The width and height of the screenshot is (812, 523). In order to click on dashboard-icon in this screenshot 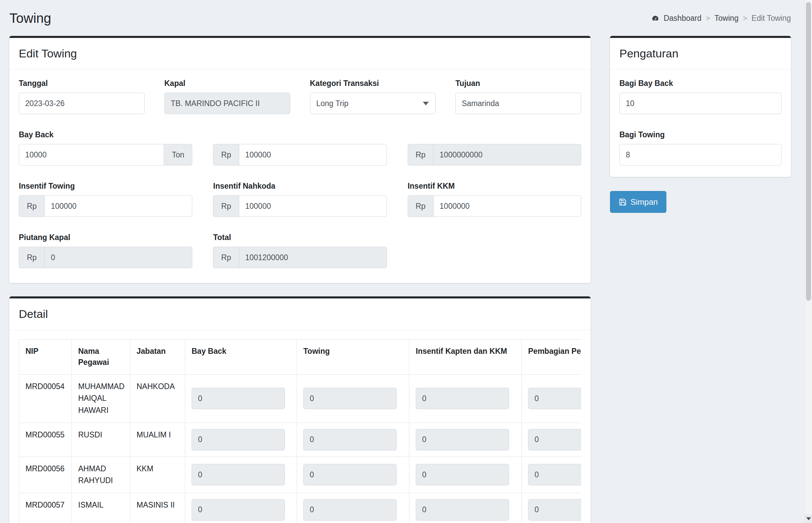, I will do `click(655, 18)`.